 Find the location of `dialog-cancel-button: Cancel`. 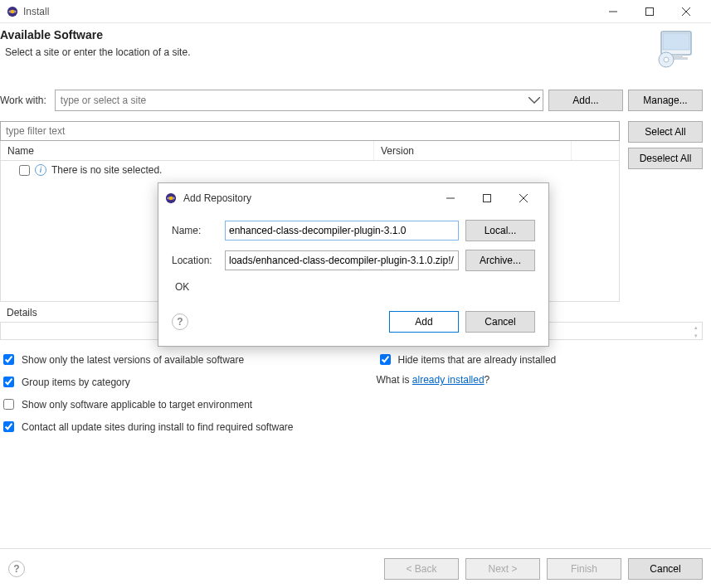

dialog-cancel-button: Cancel is located at coordinates (500, 322).